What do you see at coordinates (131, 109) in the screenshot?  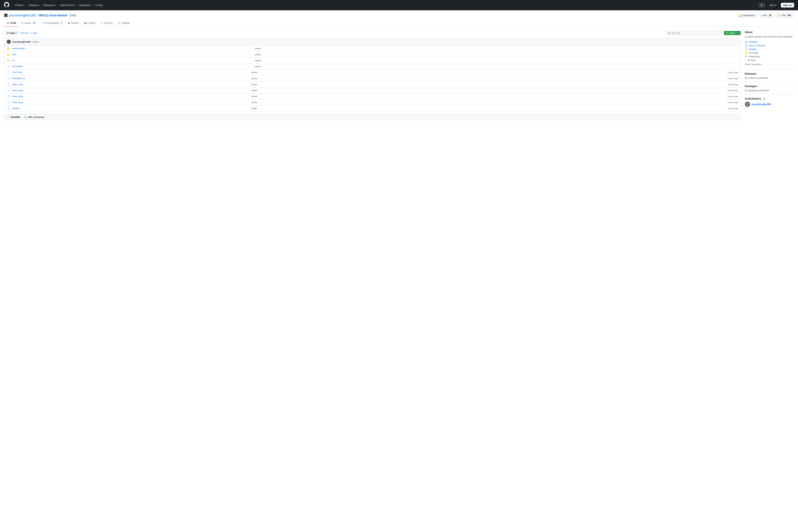 I see `file-link: install.sh` at bounding box center [131, 109].